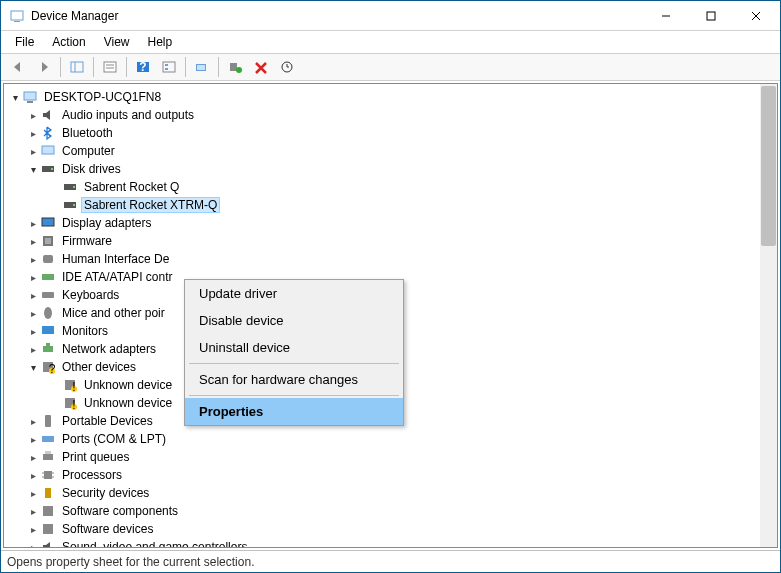 The width and height of the screenshot is (781, 573). I want to click on tree-item-hid: ▸Human Interface De, so click(390, 259).